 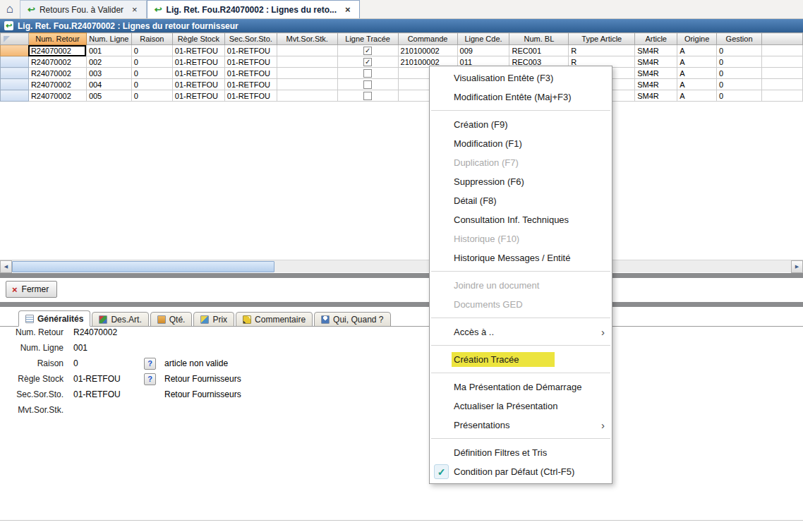 I want to click on select-all-corner, so click(x=15, y=40).